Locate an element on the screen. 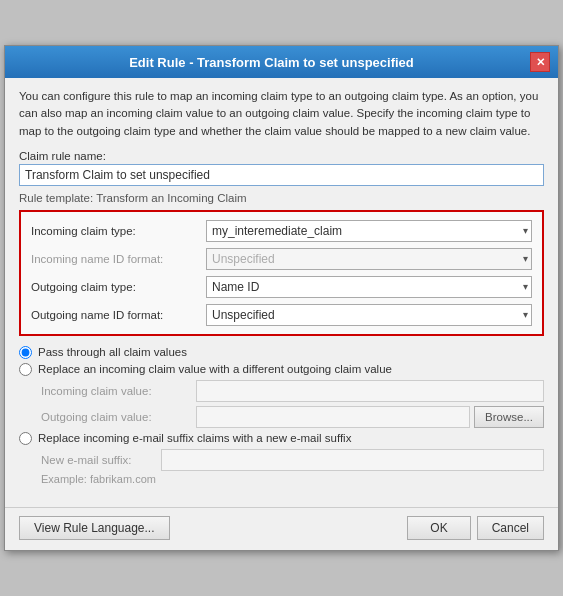 The height and width of the screenshot is (596, 563). rule-template-label: Rule template: Transform an Incoming Cla… is located at coordinates (282, 198).